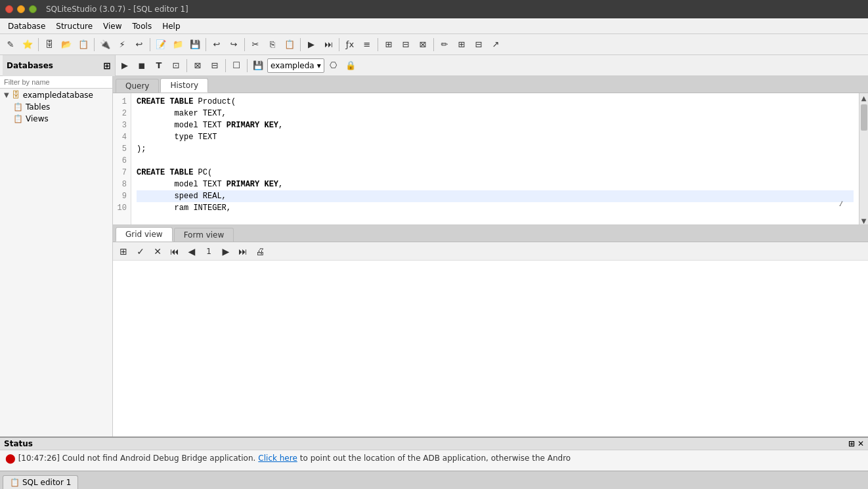 This screenshot has height=489, width=868. I want to click on table-icon: ⊞, so click(389, 45).